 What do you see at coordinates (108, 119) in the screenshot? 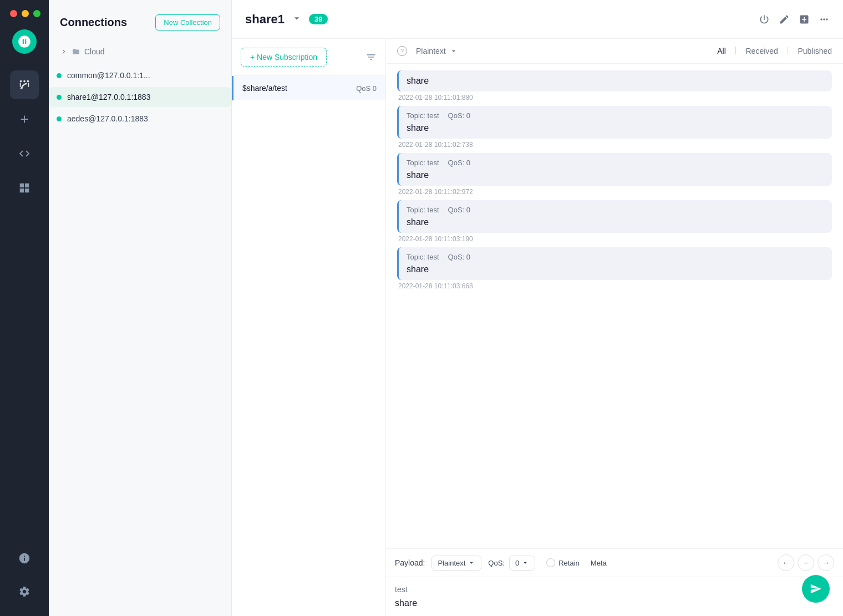
I see `connection-name-aedes: aedes@127.0.0.1:1883` at bounding box center [108, 119].